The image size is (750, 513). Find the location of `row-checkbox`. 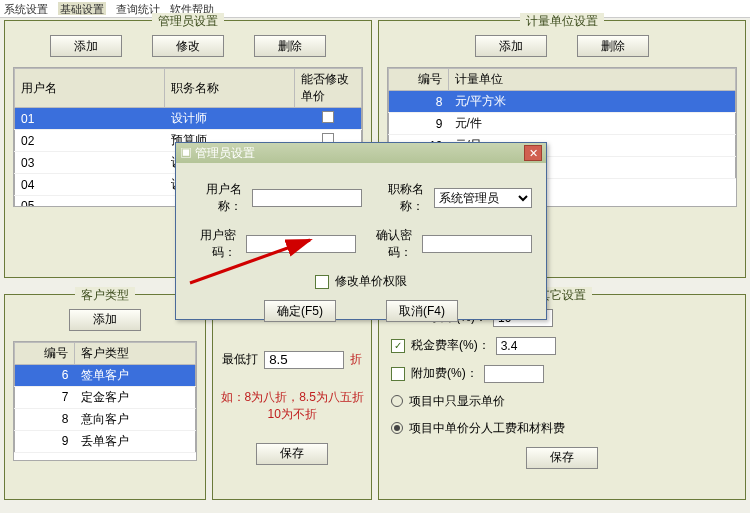

row-checkbox is located at coordinates (328, 117).